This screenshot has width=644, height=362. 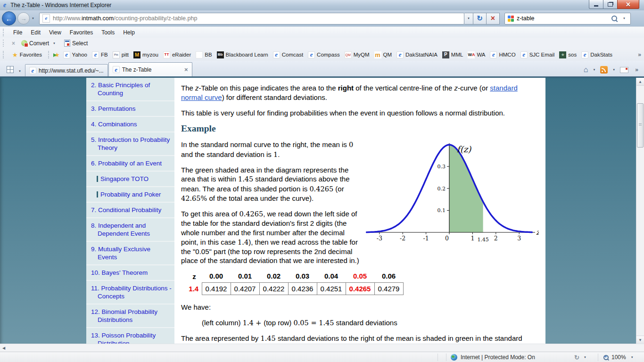 What do you see at coordinates (3, 348) in the screenshot?
I see `scroll-left-arrow: ◀` at bounding box center [3, 348].